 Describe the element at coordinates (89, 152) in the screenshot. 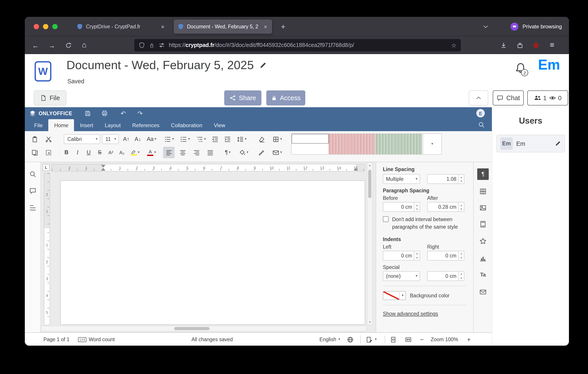

I see `underline-button: U` at that location.